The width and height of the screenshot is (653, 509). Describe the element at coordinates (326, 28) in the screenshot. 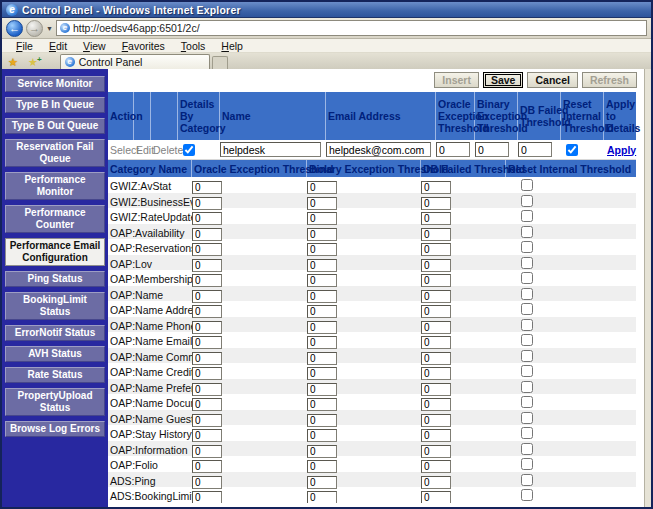

I see `navigation-bar: ← → ▼ e http://oedsv46app:6501/2c/` at that location.